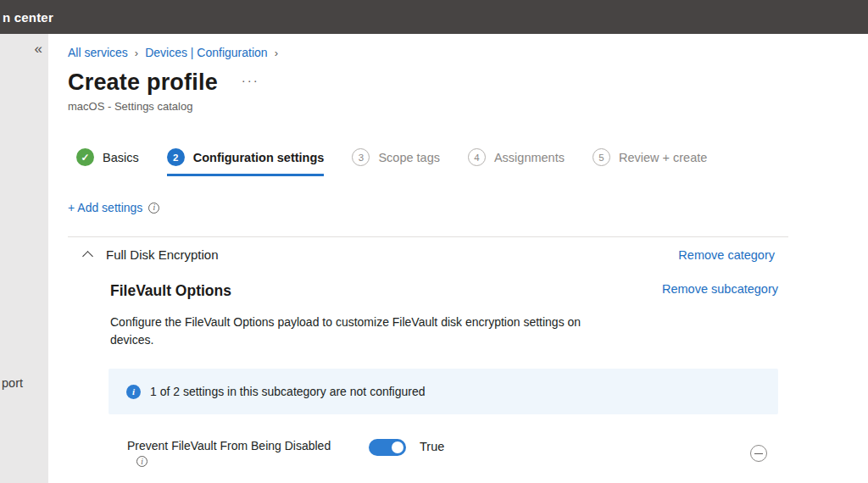 The image size is (868, 483). I want to click on page-title-row: Create profile ···, so click(164, 83).